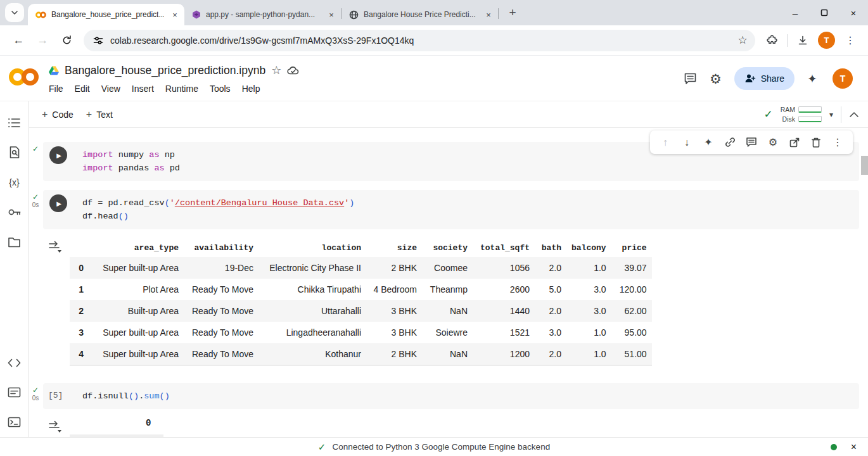 The height and width of the screenshot is (456, 868). What do you see at coordinates (451, 396) in the screenshot?
I see `code-cell-isnull: ✓ 0s [5] df.isnull().sum()` at bounding box center [451, 396].